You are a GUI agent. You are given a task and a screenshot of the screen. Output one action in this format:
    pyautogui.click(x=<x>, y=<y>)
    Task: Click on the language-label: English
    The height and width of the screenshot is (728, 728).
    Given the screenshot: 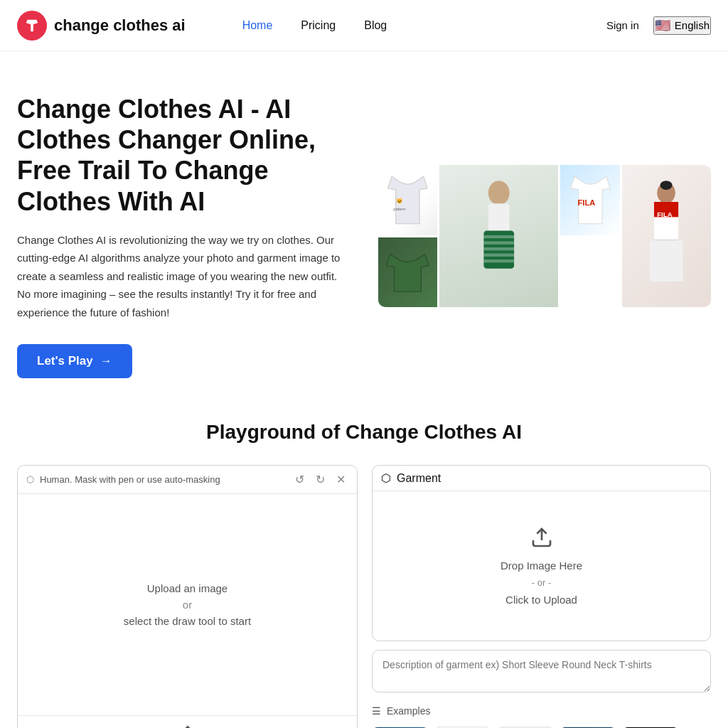 What is the action you would take?
    pyautogui.click(x=692, y=26)
    